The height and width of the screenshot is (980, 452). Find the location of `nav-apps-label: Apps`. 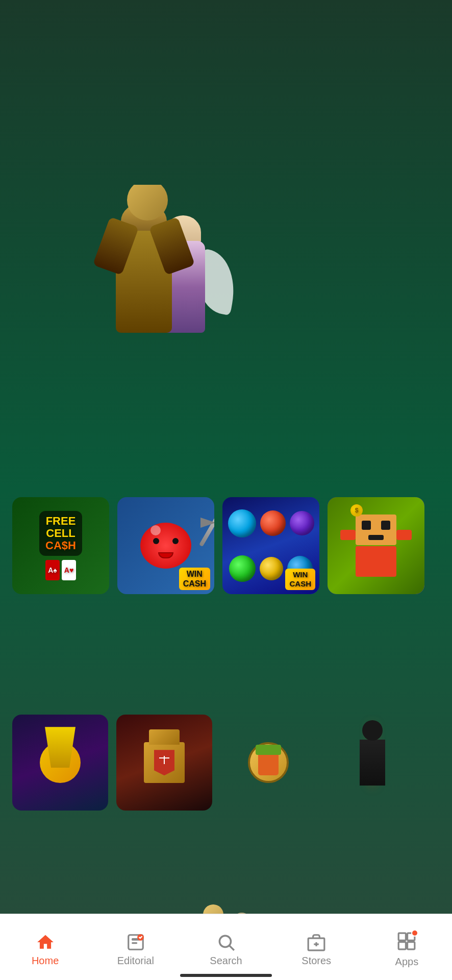

nav-apps-label: Apps is located at coordinates (407, 962).